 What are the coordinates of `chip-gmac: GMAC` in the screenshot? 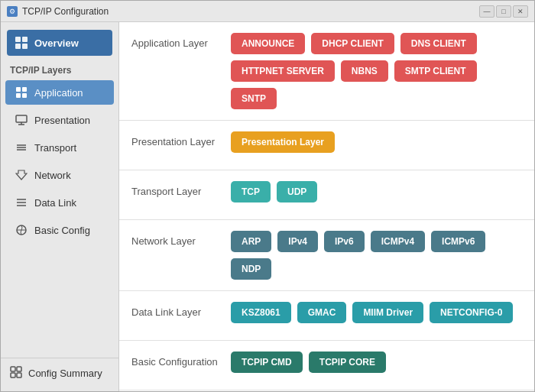 It's located at (323, 313).